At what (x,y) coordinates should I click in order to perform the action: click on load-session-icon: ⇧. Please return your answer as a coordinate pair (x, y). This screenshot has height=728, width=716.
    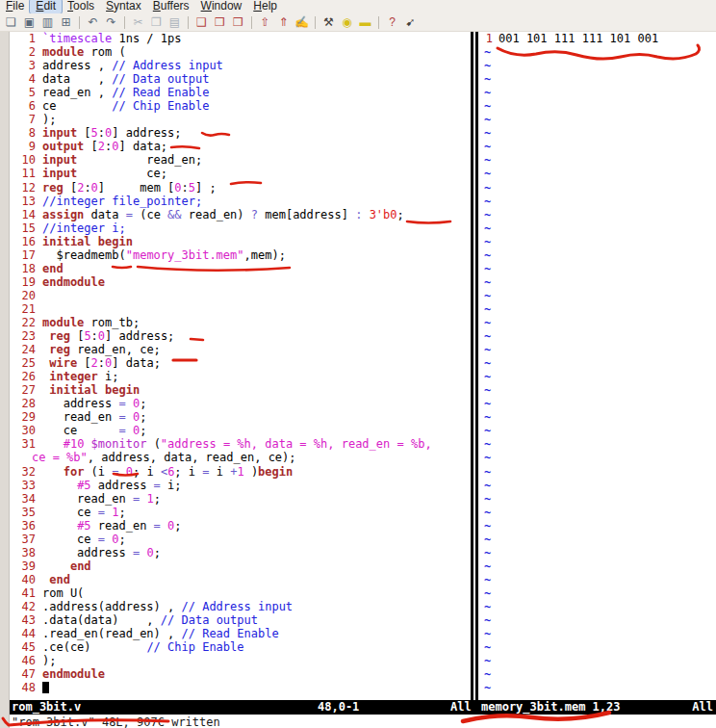
    Looking at the image, I should click on (266, 23).